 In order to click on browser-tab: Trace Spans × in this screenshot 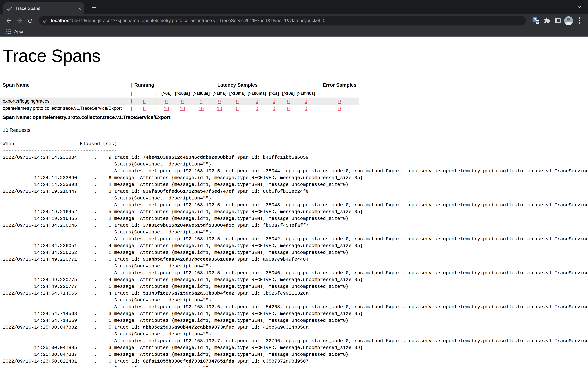, I will do `click(44, 8)`.